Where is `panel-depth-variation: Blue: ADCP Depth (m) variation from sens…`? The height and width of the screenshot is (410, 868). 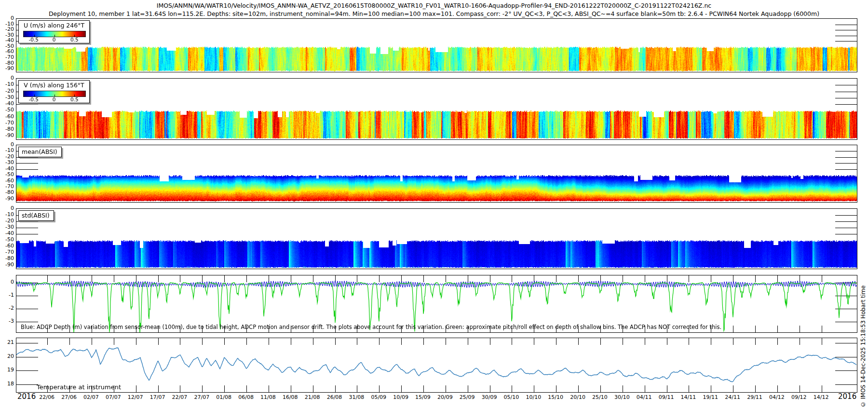
panel-depth-variation: Blue: ADCP Depth (m) variation from sens… is located at coordinates (437, 304).